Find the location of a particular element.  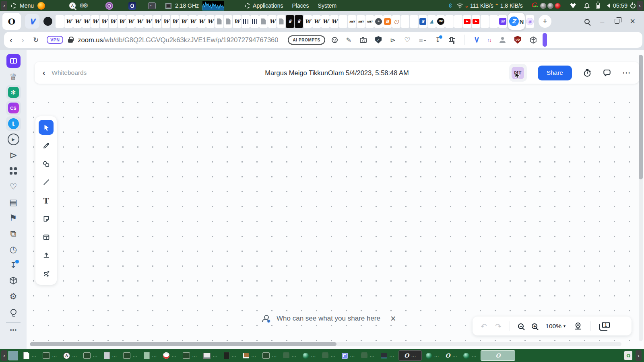

opera-menu-button: O is located at coordinates (12, 21).